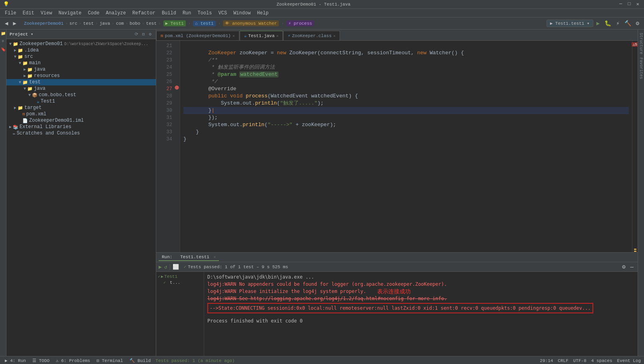 Image resolution: width=644 pixels, height=364 pixels. I want to click on build-btn-toolbar: 🔨, so click(628, 23).